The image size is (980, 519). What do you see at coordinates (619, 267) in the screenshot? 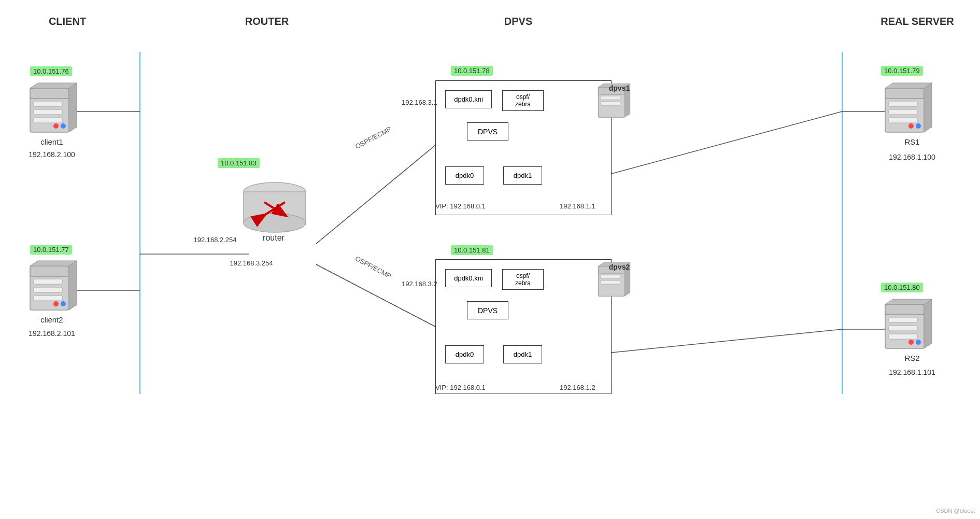
I see `dpvs2-name: dpvs2` at bounding box center [619, 267].